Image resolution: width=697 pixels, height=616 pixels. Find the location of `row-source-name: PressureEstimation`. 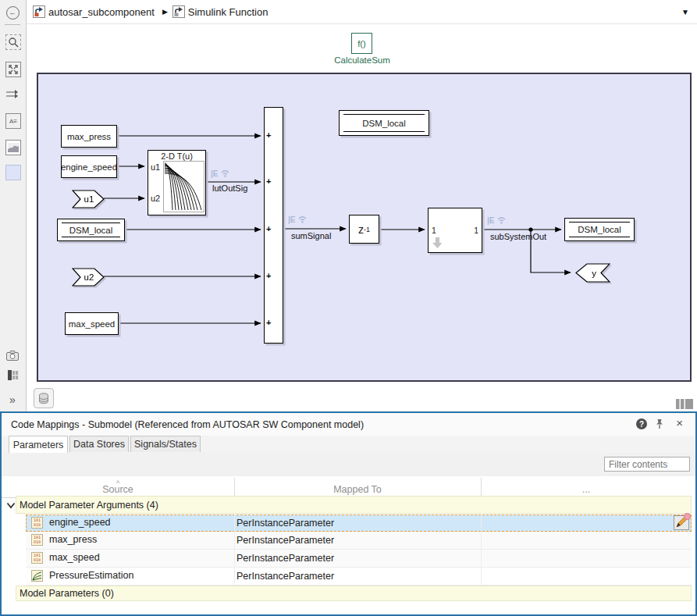

row-source-name: PressureEstimation is located at coordinates (91, 575).